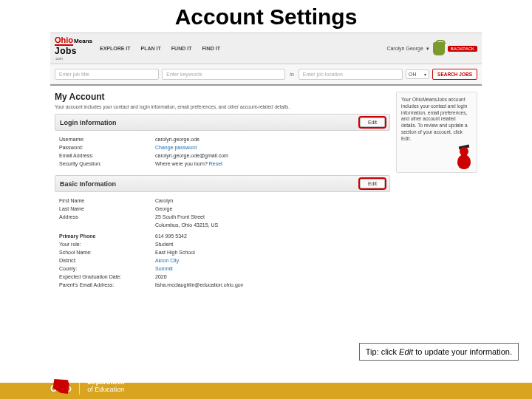 Image resolution: width=532 pixels, height=399 pixels. Describe the element at coordinates (164, 201) in the screenshot. I see `first-name-value: Carolyn` at that location.